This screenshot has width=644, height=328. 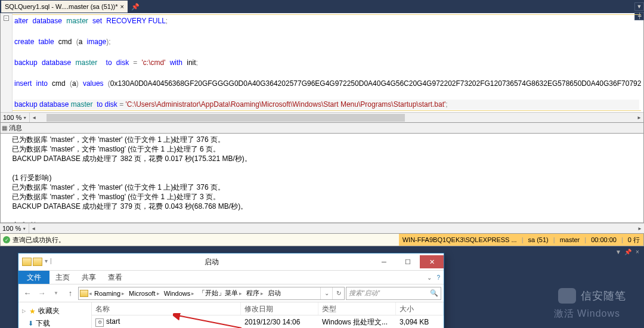 I want to click on zoom-control: 100 %▼, so click(x=16, y=117).